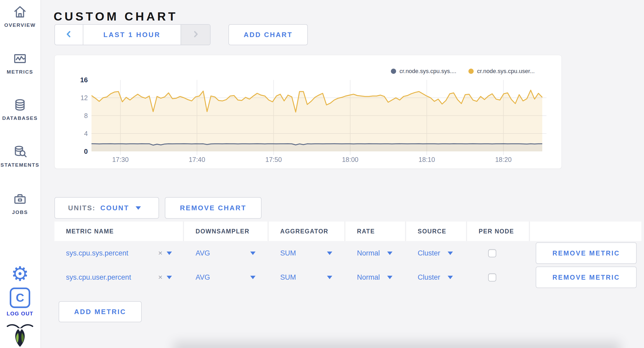 The image size is (644, 348). I want to click on add-metric-button: ADD METRIC, so click(100, 312).